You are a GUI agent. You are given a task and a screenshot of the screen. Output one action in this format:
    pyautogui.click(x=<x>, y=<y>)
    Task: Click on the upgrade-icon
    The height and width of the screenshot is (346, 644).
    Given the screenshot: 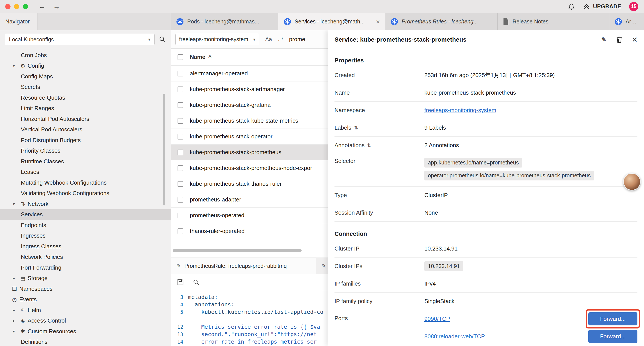 What is the action you would take?
    pyautogui.click(x=586, y=6)
    